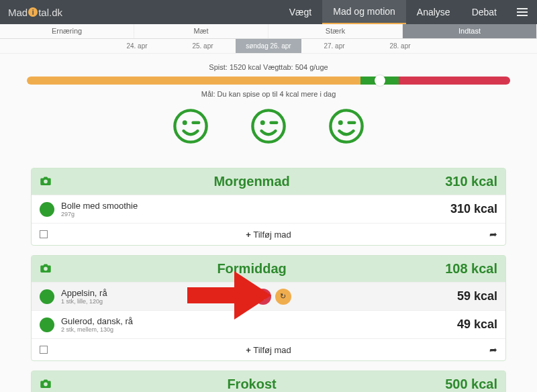 The image size is (537, 392). Describe the element at coordinates (17, 12) in the screenshot. I see `brand-pre: Mad` at that location.